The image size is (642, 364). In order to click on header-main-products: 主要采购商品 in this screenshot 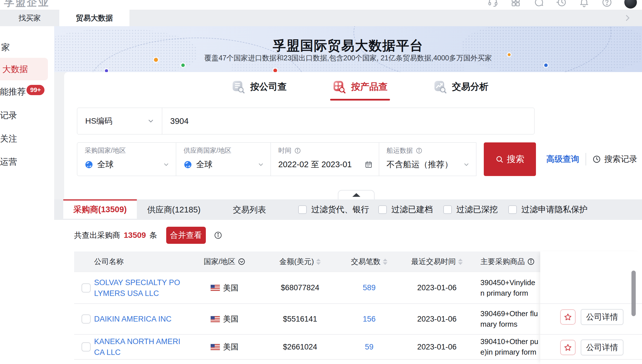, I will do `click(507, 261)`.